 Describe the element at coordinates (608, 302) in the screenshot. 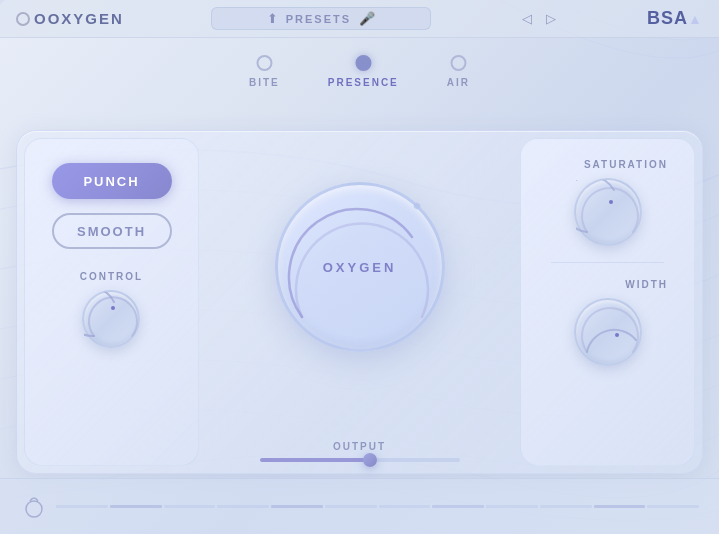

I see `right-panel: SATURATION WIDTH` at that location.